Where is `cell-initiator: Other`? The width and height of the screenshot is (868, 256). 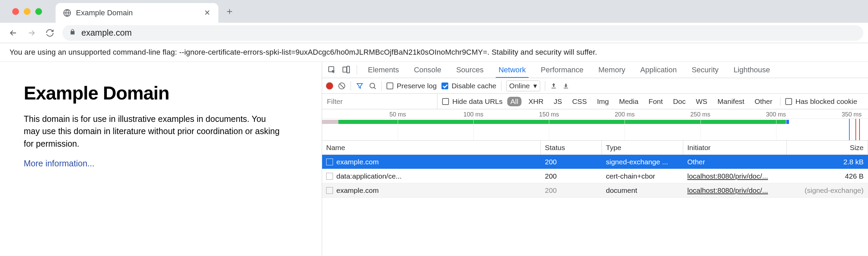
cell-initiator: Other is located at coordinates (735, 162).